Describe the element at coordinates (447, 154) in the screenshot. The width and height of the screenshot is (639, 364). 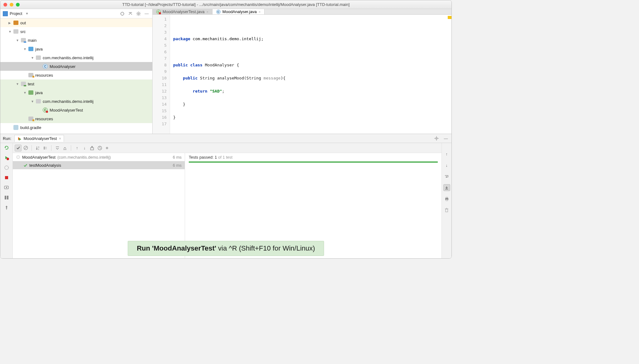
I see `up-arrow-icon: ↑` at that location.